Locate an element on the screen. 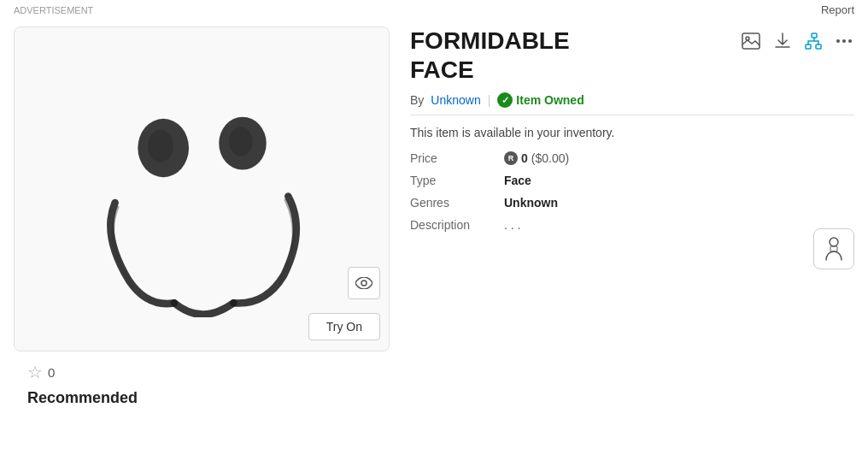 The height and width of the screenshot is (449, 868). description-label: Description is located at coordinates (457, 225).